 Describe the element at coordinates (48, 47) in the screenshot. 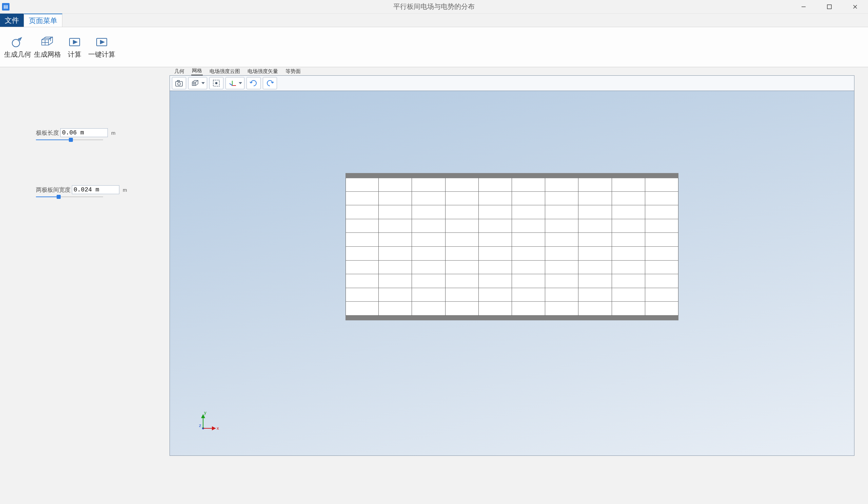

I see `ribbon-generate-mesh: 生成网格` at that location.